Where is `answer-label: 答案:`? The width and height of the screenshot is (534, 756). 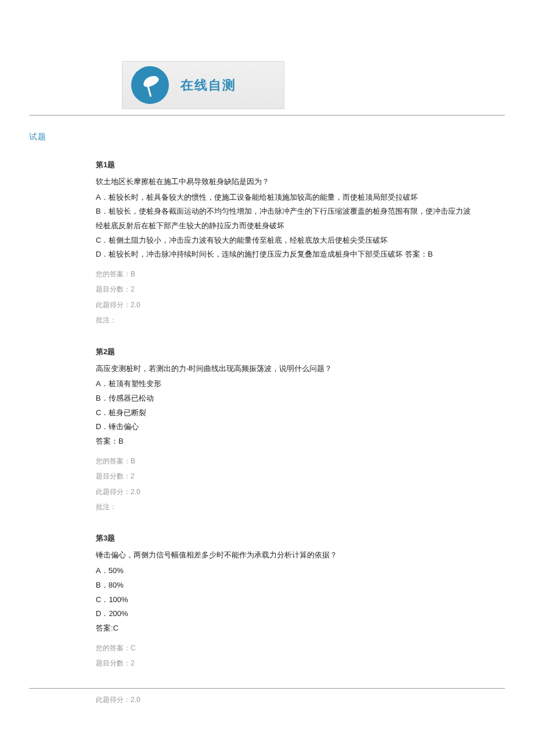 answer-label: 答案: is located at coordinates (104, 628).